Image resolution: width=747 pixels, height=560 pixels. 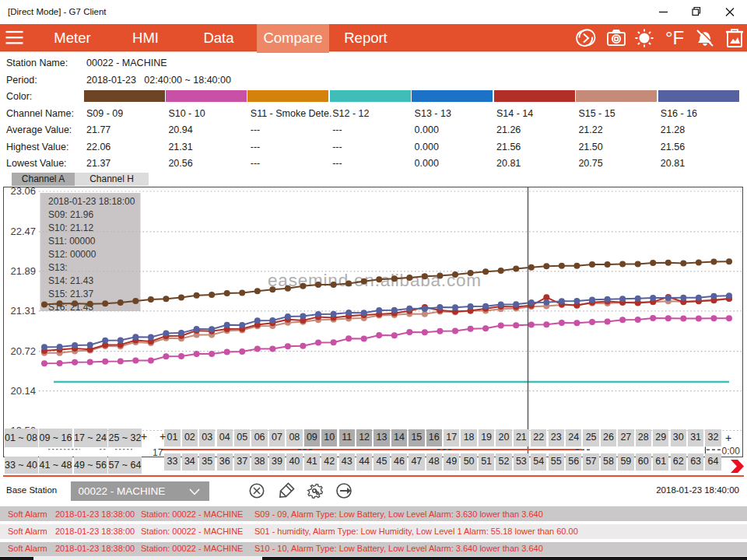 I want to click on svg-text: 2018-01-23 18:18:00, so click(x=92, y=201).